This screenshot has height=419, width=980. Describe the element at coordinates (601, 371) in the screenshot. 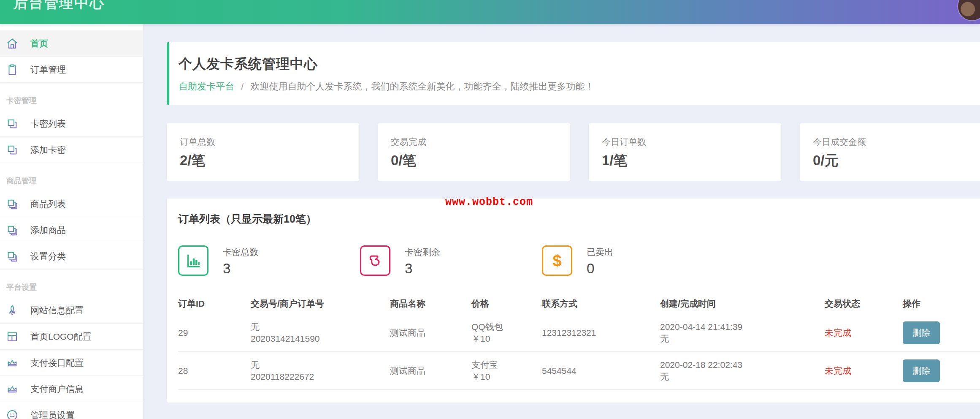

I see `contact-cell: 5454544` at that location.